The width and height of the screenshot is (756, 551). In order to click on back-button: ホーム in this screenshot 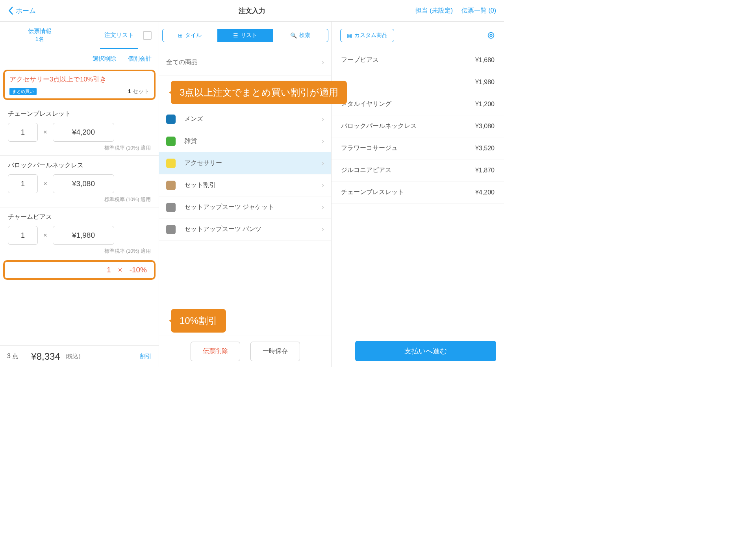, I will do `click(22, 11)`.